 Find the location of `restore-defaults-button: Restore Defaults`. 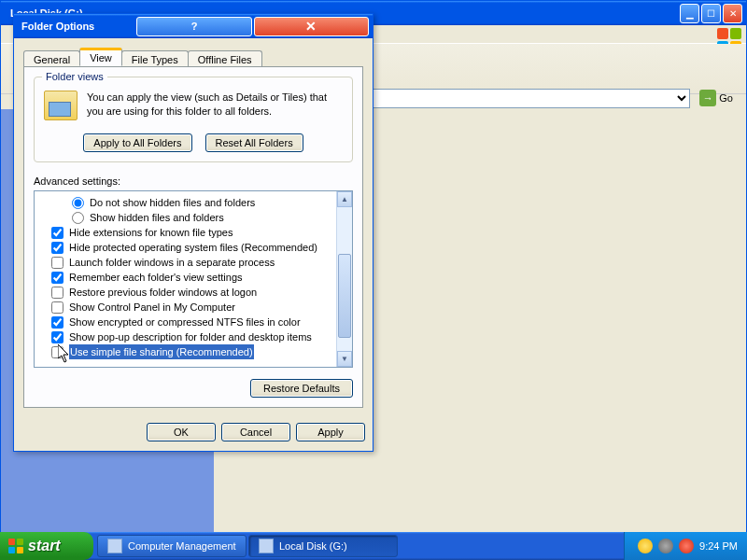

restore-defaults-button: Restore Defaults is located at coordinates (302, 388).